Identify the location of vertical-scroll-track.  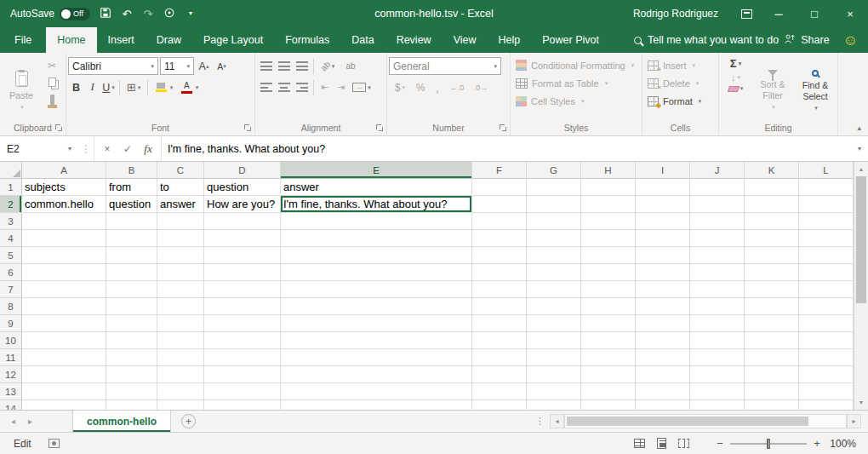
(861, 286).